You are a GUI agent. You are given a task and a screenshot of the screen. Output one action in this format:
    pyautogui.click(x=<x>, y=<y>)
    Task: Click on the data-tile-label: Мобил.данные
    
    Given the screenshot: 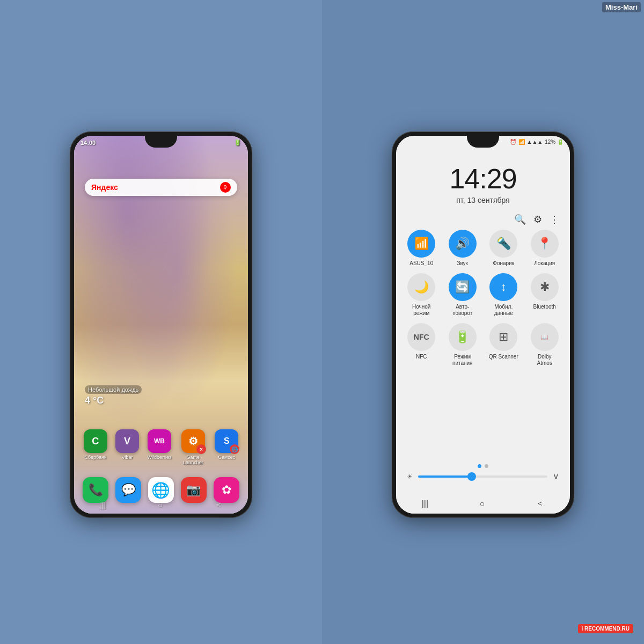 What is the action you would take?
    pyautogui.click(x=503, y=310)
    